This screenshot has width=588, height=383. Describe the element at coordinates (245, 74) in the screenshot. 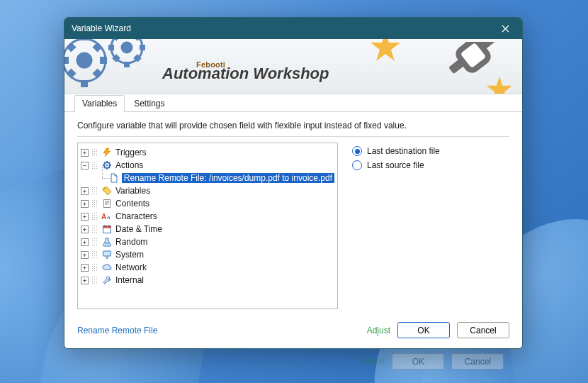

I see `product-name: Automation Workshop` at that location.